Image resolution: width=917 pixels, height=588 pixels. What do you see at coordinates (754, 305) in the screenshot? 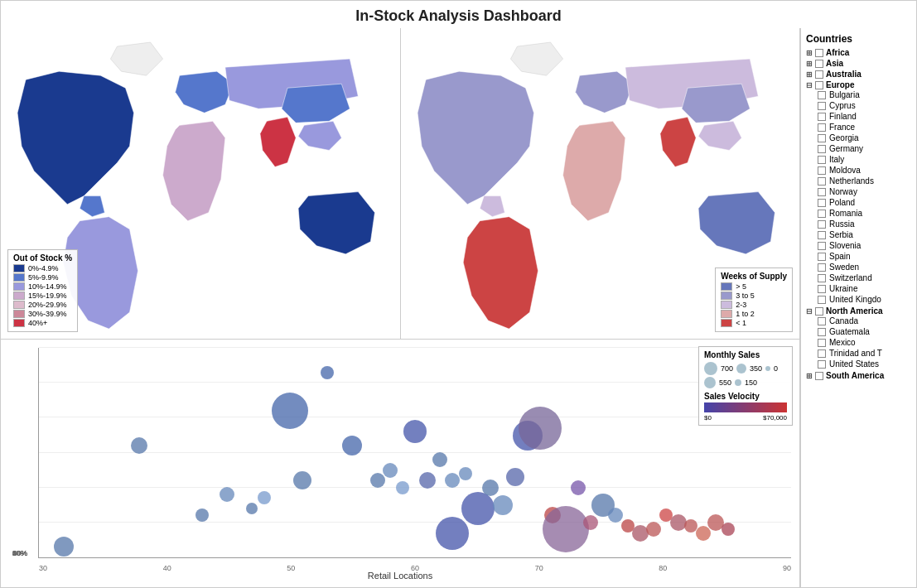
I see `weeks-legend-item-2: 2-3` at bounding box center [754, 305].